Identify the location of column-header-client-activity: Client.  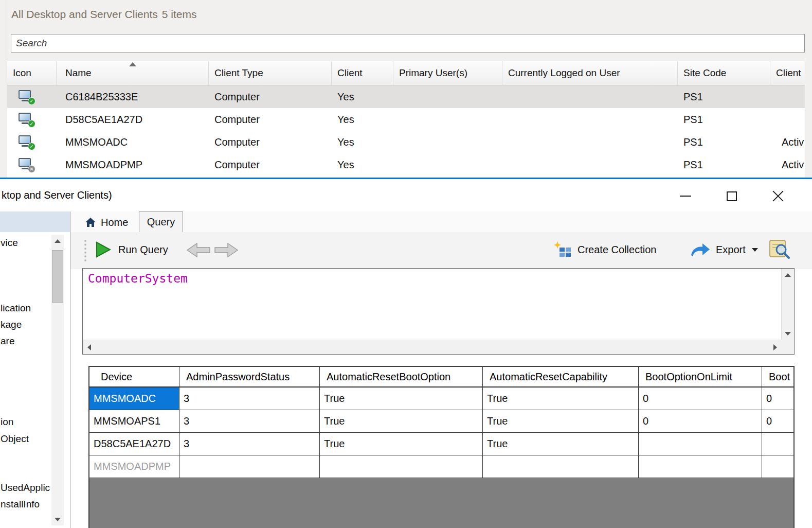
(788, 73).